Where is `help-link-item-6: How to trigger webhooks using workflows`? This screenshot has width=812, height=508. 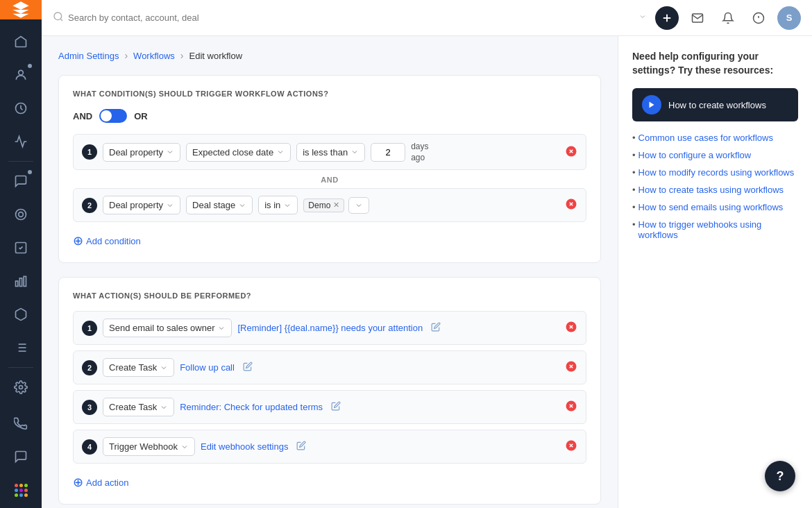
help-link-item-6: How to trigger webhooks using workflows is located at coordinates (715, 230).